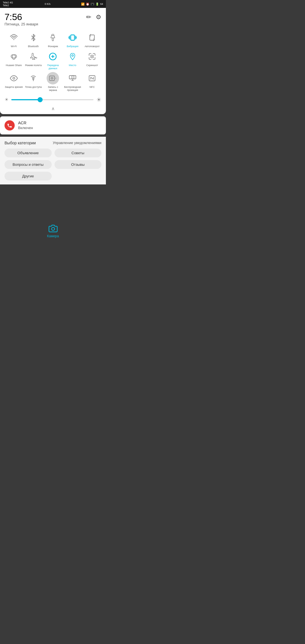 This screenshot has width=305, height=644. I want to click on vibration-icon, so click(73, 38).